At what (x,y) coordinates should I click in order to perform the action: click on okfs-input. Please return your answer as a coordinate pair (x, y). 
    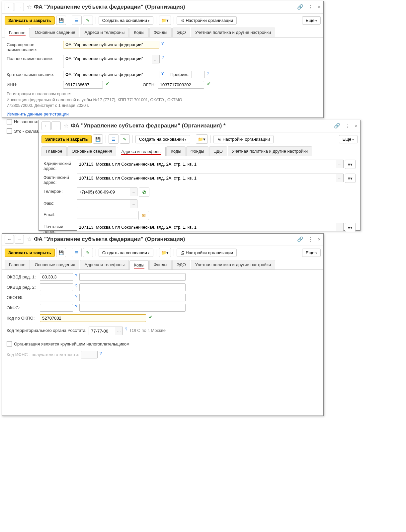
    Looking at the image, I should click on (56, 308).